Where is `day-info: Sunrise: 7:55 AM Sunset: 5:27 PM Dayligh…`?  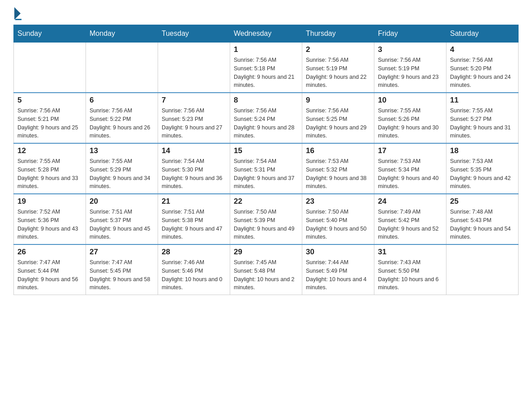
day-info: Sunrise: 7:55 AM Sunset: 5:27 PM Dayligh… is located at coordinates (482, 124).